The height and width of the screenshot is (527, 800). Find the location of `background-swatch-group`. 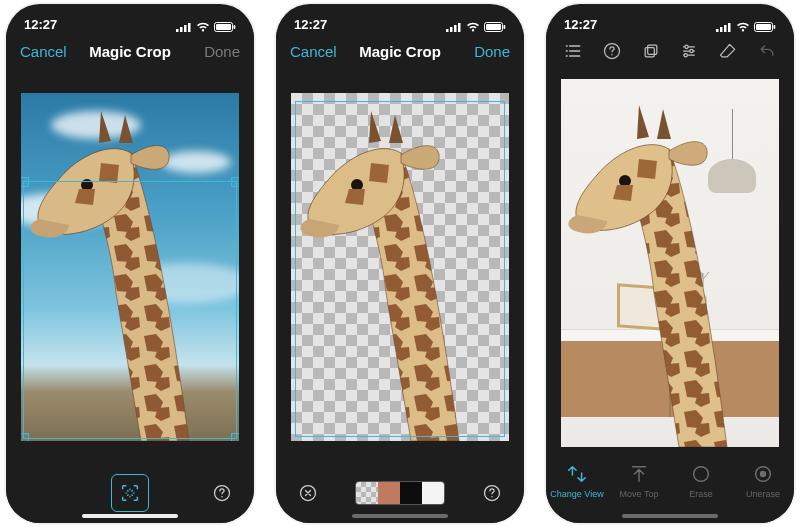

background-swatch-group is located at coordinates (400, 493).